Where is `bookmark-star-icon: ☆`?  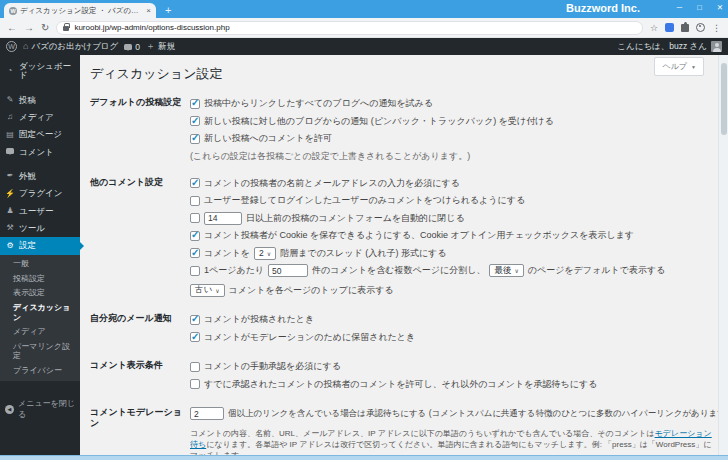 bookmark-star-icon: ☆ is located at coordinates (654, 28).